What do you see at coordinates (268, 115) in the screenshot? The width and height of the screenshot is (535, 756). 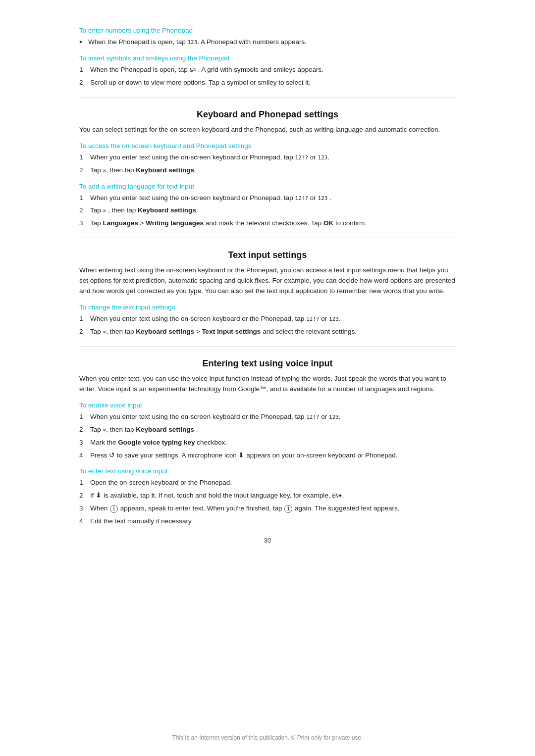 I see `main-heading-keyboard: Keyboard and Phonepad settings` at bounding box center [268, 115].